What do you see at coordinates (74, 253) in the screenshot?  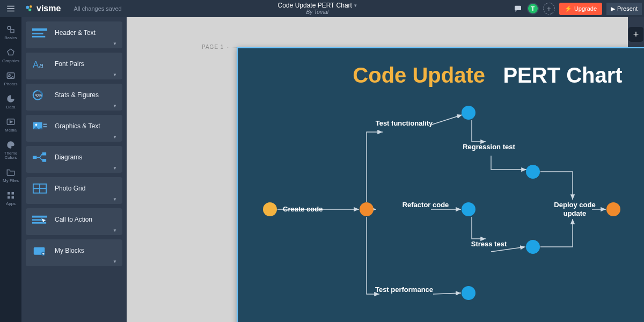 I see `panel-my-blocks: My Blocks▼` at bounding box center [74, 253].